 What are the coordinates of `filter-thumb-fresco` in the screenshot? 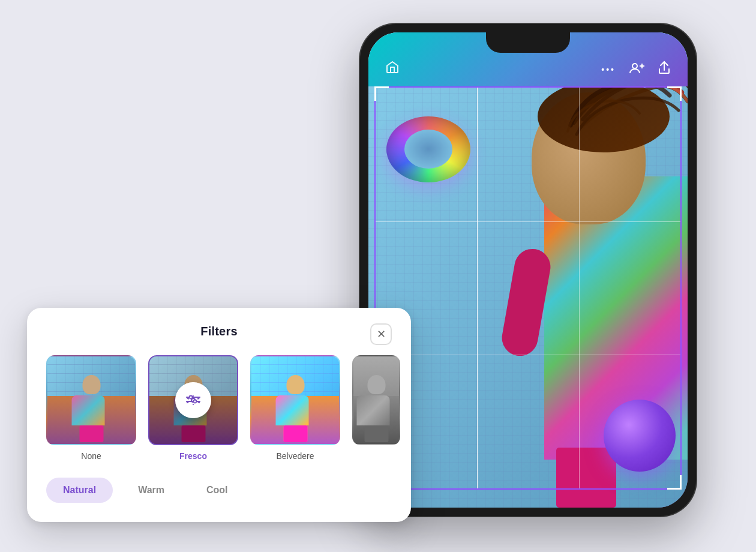 It's located at (193, 400).